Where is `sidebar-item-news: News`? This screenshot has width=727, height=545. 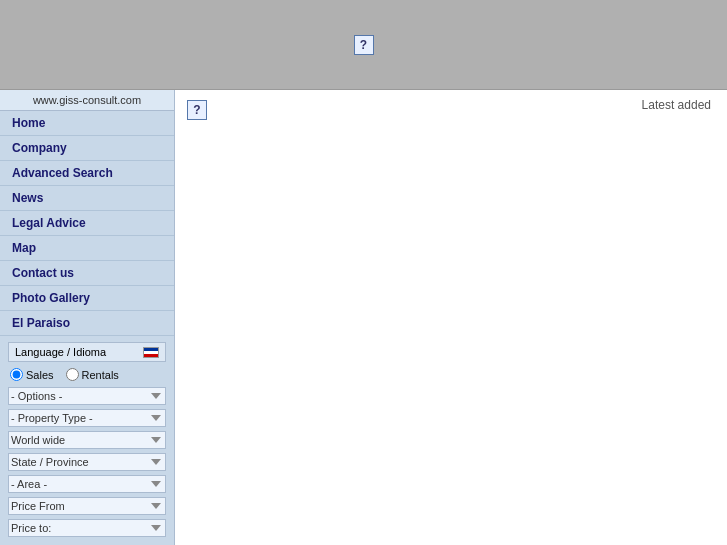 sidebar-item-news: News is located at coordinates (87, 198).